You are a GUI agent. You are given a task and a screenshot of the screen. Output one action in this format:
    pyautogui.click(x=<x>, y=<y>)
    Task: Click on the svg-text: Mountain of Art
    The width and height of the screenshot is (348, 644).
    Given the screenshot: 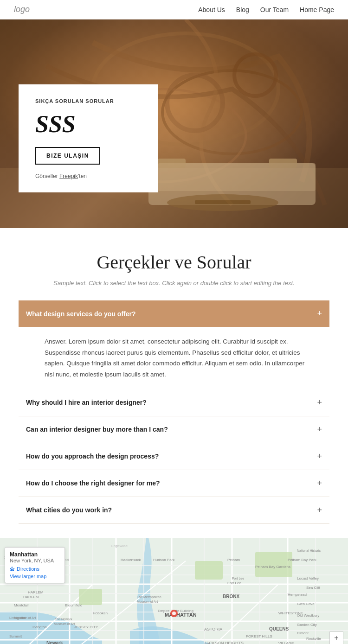 What is the action you would take?
    pyautogui.click(x=25, y=618)
    